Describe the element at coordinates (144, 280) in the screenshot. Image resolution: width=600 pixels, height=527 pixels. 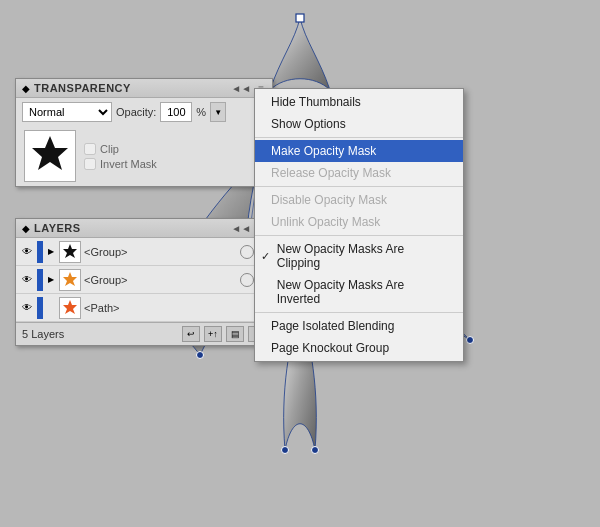
I see `layer-row-2: 👁 ▶ <Group>` at that location.